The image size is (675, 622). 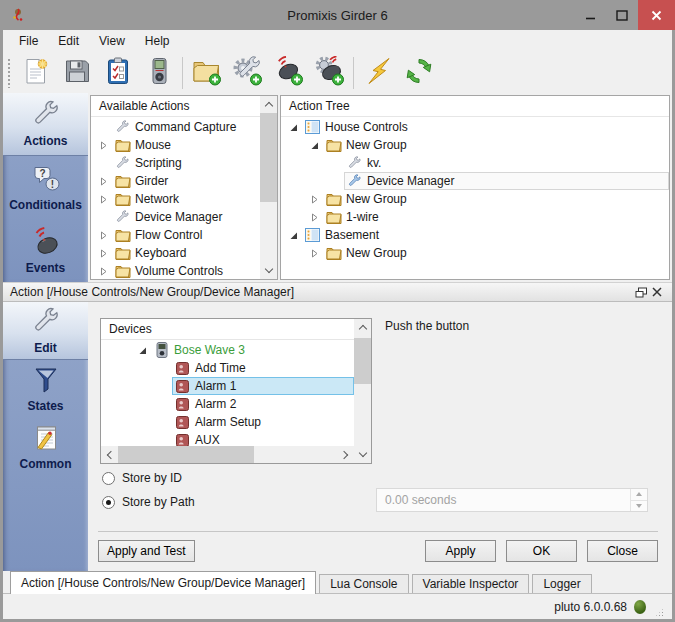 What do you see at coordinates (46, 447) in the screenshot?
I see `nav-item-common: Common` at bounding box center [46, 447].